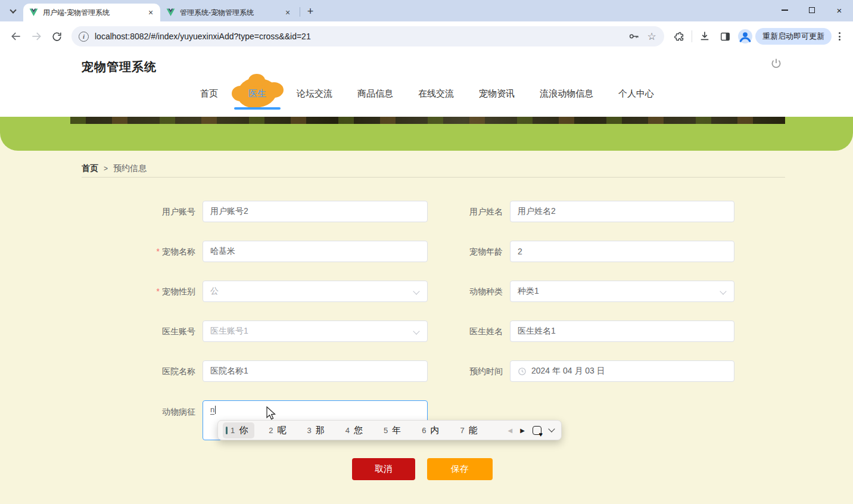  What do you see at coordinates (16, 36) in the screenshot?
I see `back-icon` at bounding box center [16, 36].